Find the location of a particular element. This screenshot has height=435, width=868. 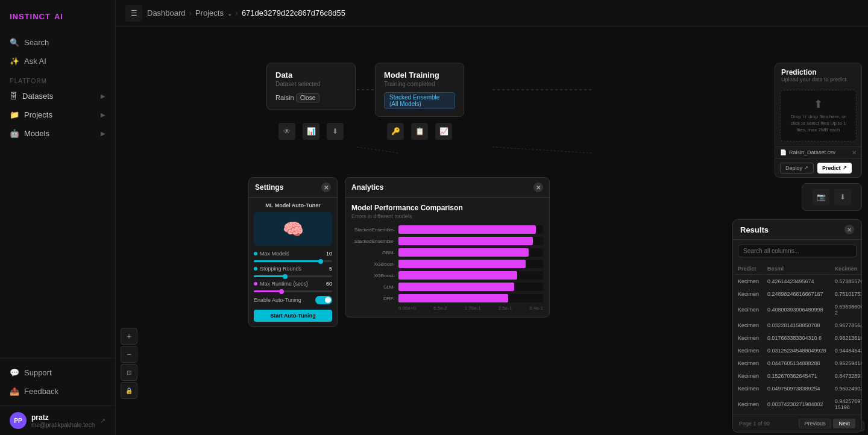

chart-x-axis: 0.00e+0 6.5e-2 1.70e-1 2.5e-1 3.4e-1 is located at coordinates (447, 308).